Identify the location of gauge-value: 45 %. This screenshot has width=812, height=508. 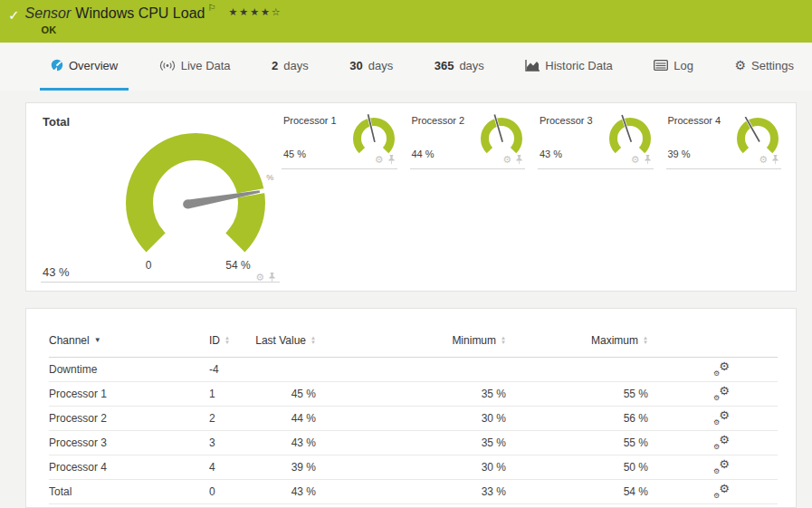
(295, 154).